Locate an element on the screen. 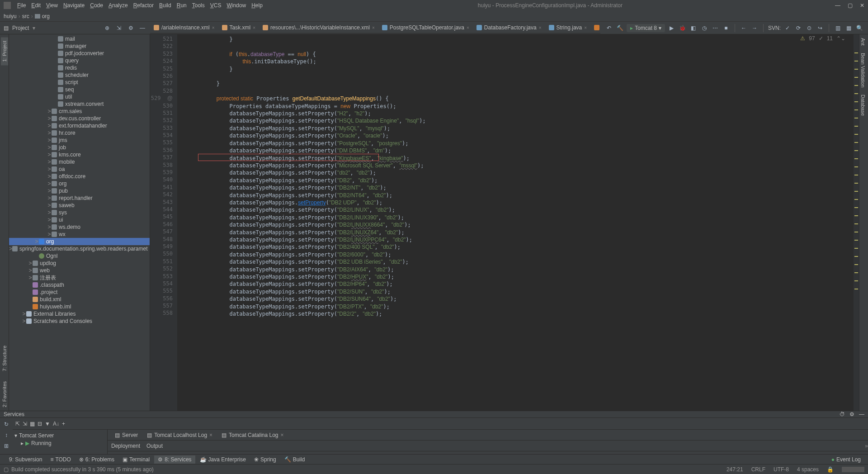 The height and width of the screenshot is (474, 868). filter-icon: ▼ is located at coordinates (47, 424).